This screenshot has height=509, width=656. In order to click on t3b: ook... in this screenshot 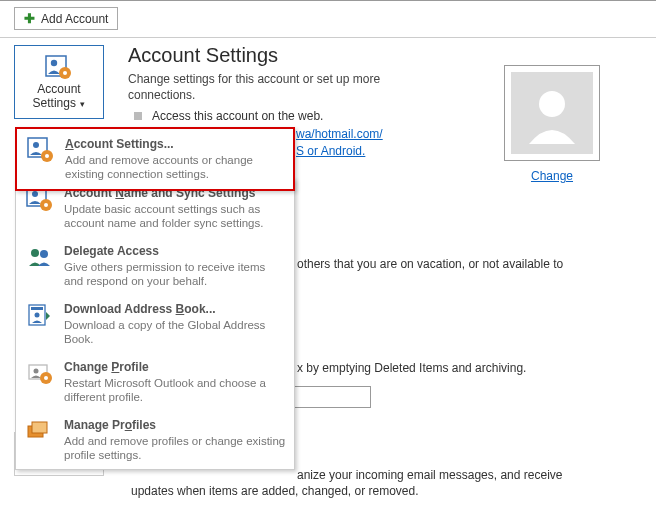, I will do `click(200, 309)`.